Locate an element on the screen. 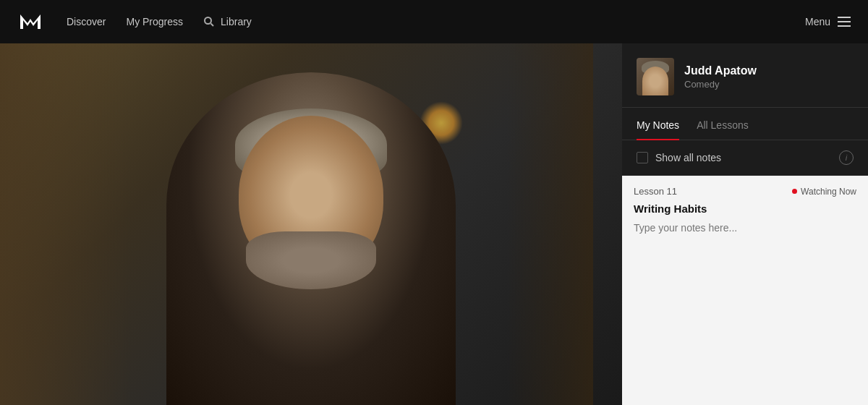 The height and width of the screenshot is (405, 868). scene-shelf-right is located at coordinates (550, 224).